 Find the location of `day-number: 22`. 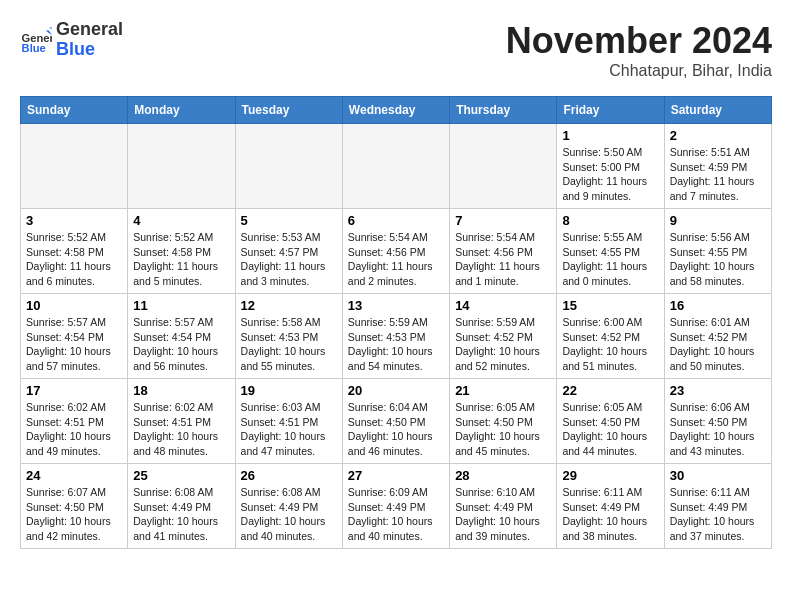

day-number: 22 is located at coordinates (610, 390).